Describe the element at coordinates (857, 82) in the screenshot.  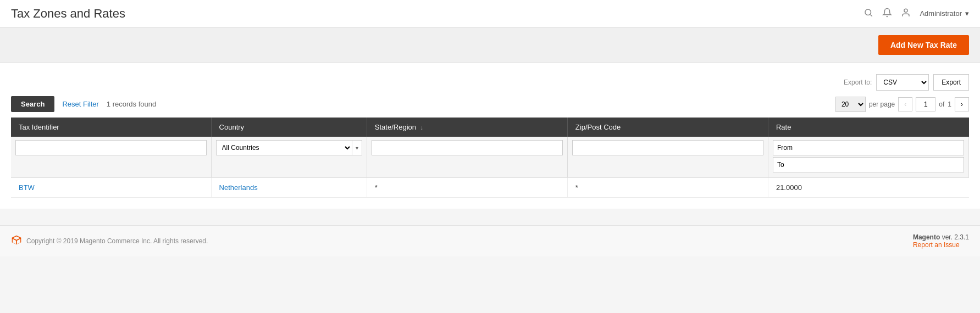
I see `export-label: Export to:` at that location.